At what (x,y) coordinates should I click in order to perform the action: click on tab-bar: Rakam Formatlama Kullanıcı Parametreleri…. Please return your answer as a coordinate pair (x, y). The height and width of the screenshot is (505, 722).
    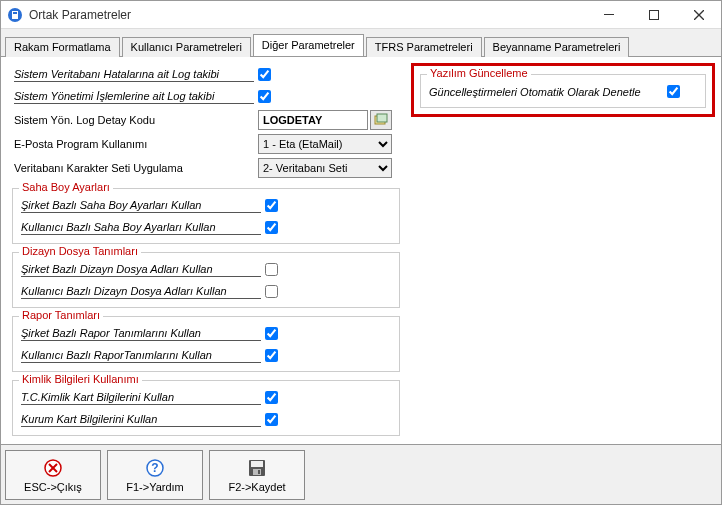
    Looking at the image, I should click on (361, 43).